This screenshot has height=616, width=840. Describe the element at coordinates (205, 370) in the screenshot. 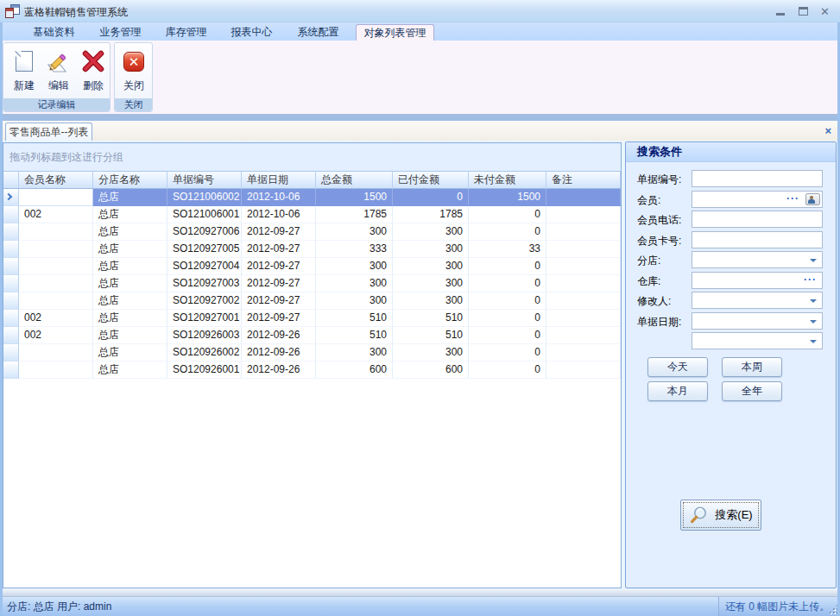

I see `cell: SO120926001` at that location.